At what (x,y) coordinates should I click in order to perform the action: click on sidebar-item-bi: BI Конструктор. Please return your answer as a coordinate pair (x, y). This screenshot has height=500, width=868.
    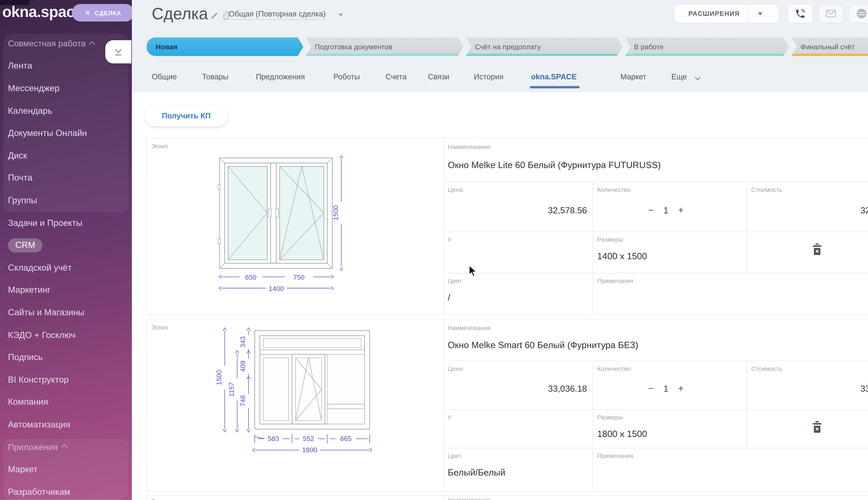
    Looking at the image, I should click on (66, 380).